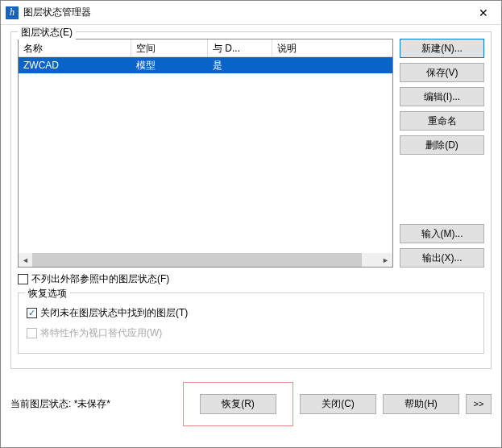 Image resolution: width=502 pixels, height=448 pixels. What do you see at coordinates (442, 121) in the screenshot?
I see `rename-button: 重命名` at bounding box center [442, 121].